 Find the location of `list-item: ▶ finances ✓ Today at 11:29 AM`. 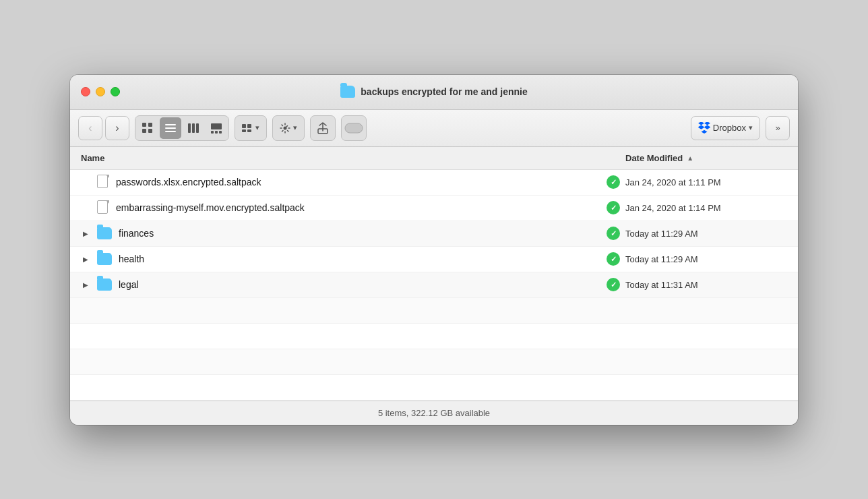

list-item: ▶ finances ✓ Today at 11:29 AM is located at coordinates (434, 234).